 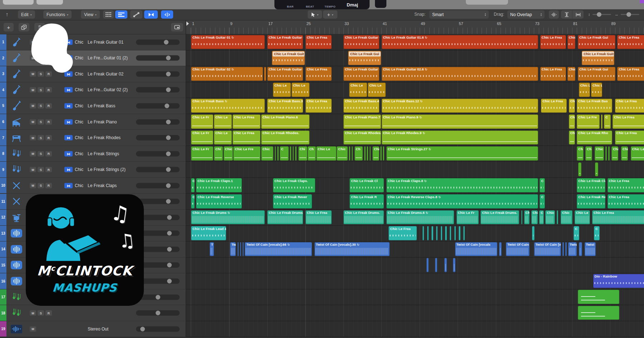 What do you see at coordinates (415, 281) in the screenshot?
I see `arrange-track-lane: Dio - Rainbow` at bounding box center [415, 281].